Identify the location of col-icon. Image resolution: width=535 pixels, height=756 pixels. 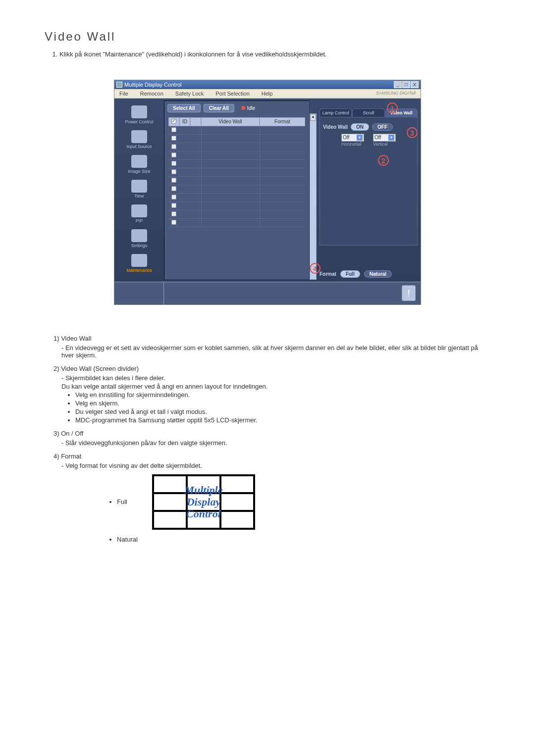
(196, 122).